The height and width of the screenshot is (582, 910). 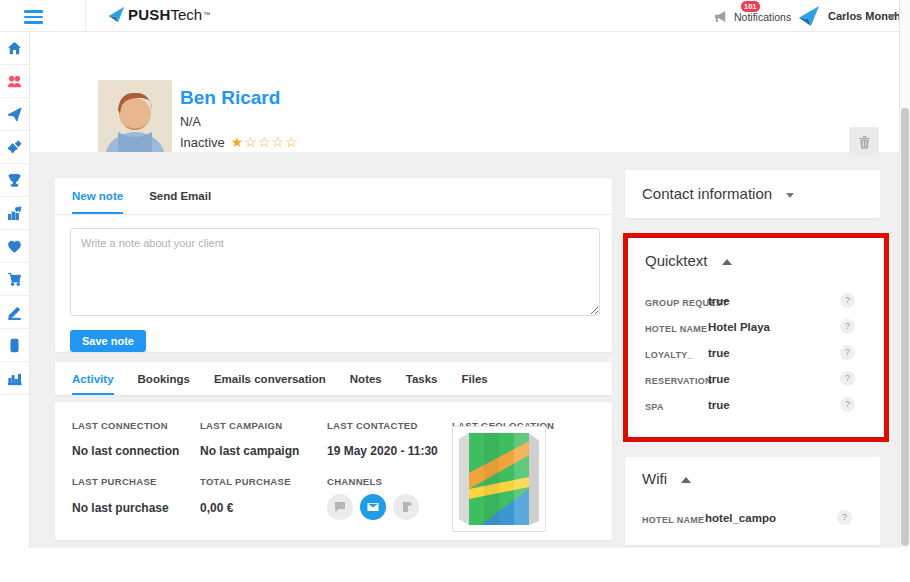 I want to click on brand-push: PUSH, so click(x=149, y=14).